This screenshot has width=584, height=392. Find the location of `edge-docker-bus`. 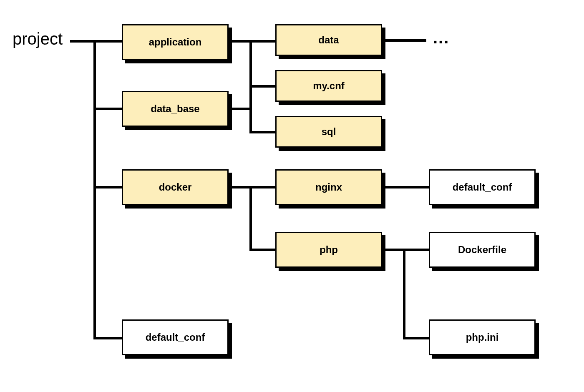

edge-docker-bus is located at coordinates (251, 219).